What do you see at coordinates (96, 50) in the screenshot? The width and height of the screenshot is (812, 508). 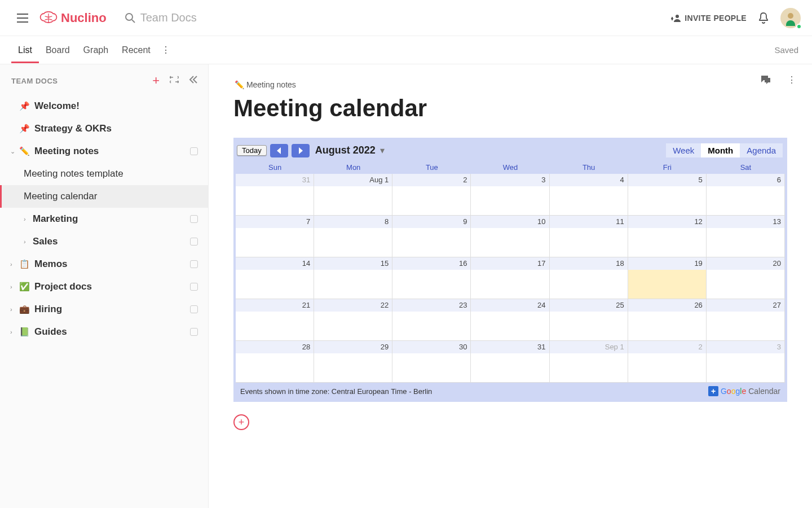 I see `tab-graph: Graph` at bounding box center [96, 50].